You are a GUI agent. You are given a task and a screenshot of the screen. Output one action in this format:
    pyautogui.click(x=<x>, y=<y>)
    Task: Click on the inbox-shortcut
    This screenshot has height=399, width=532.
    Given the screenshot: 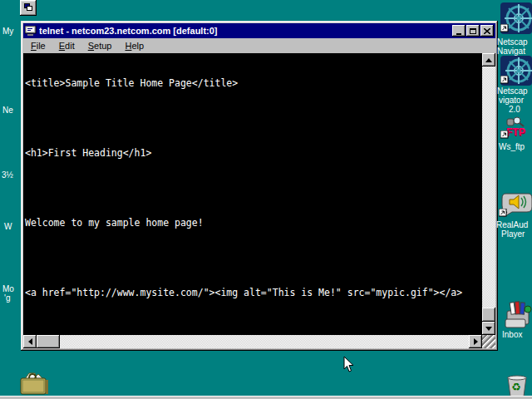 What is the action you would take?
    pyautogui.click(x=517, y=314)
    